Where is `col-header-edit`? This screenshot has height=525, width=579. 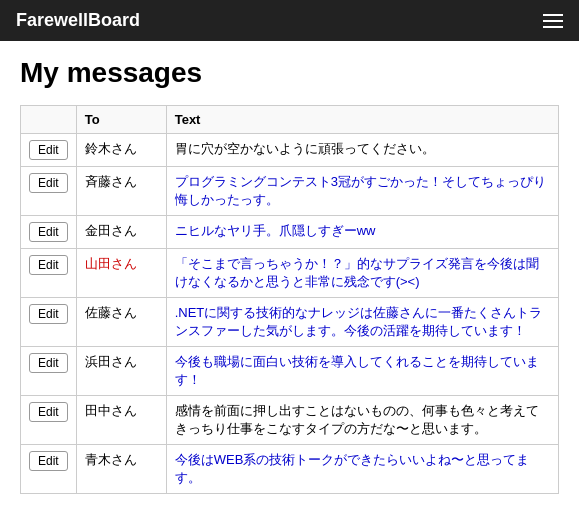 col-header-edit is located at coordinates (49, 120).